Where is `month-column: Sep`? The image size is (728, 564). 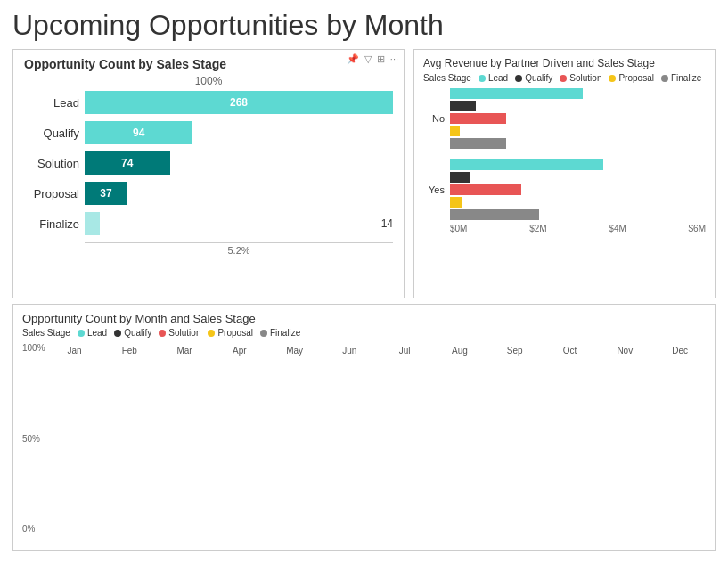
month-column: Sep is located at coordinates (515, 349).